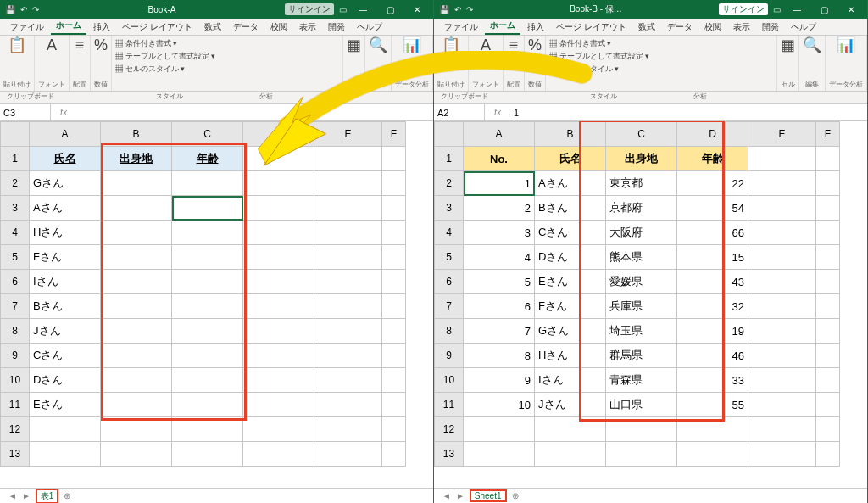 Image resolution: width=868 pixels, height=503 pixels. I want to click on cell: 山口県, so click(642, 405).